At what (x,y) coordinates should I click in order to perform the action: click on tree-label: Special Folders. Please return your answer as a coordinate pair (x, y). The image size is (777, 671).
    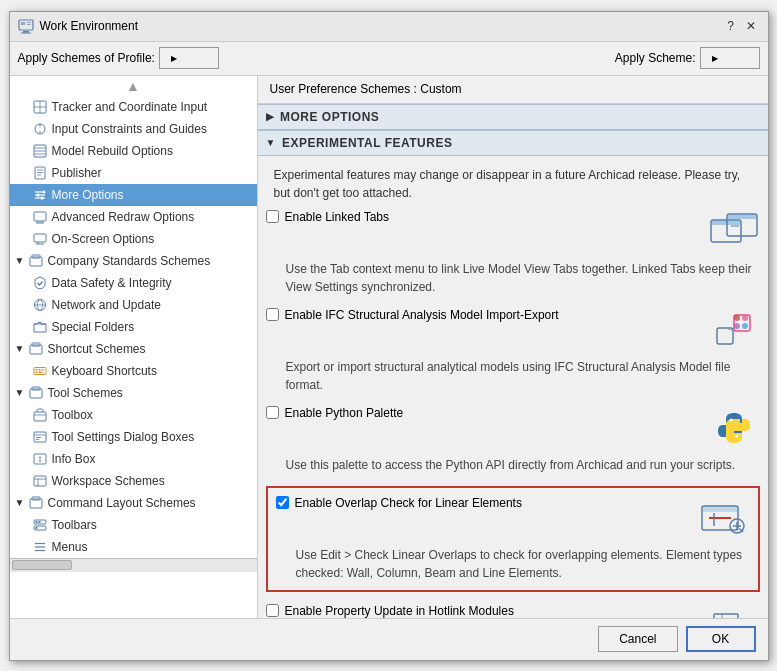
    Looking at the image, I should click on (94, 327).